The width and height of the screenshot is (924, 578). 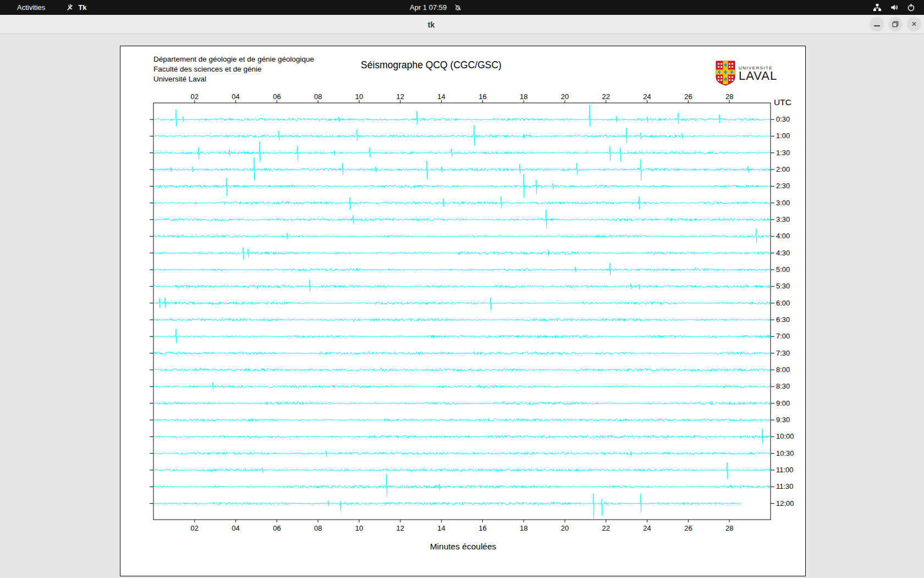 What do you see at coordinates (785, 470) in the screenshot?
I see `row-time-label: 11:00` at bounding box center [785, 470].